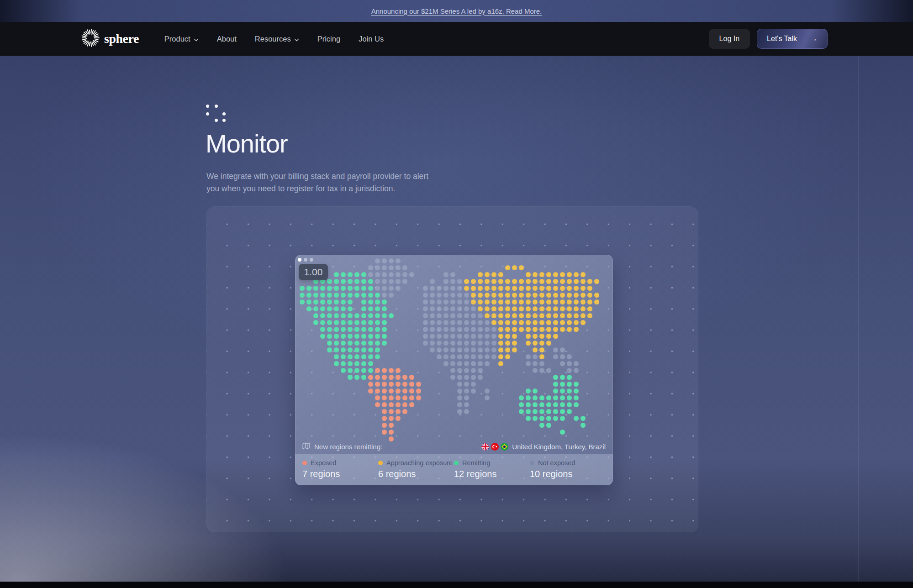 This screenshot has height=588, width=913. Describe the element at coordinates (329, 39) in the screenshot. I see `nav-item-pricing: Pricing` at that location.